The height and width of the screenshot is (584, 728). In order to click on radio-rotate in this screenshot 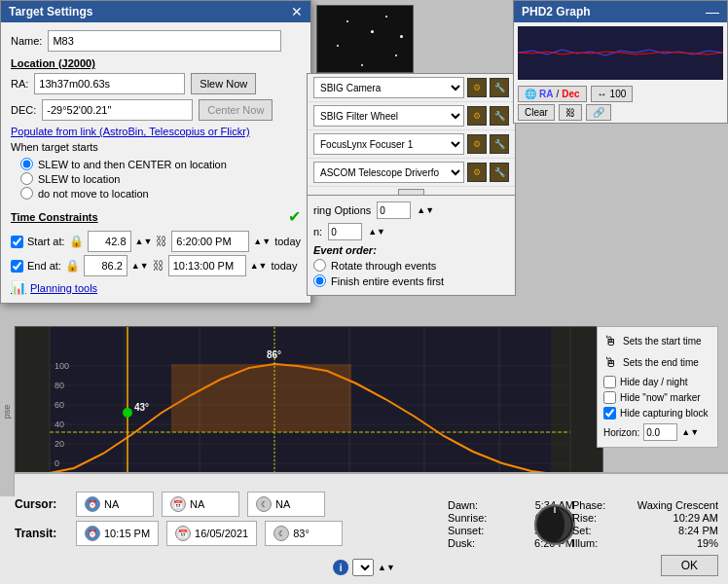, I will do `click(319, 265)`.